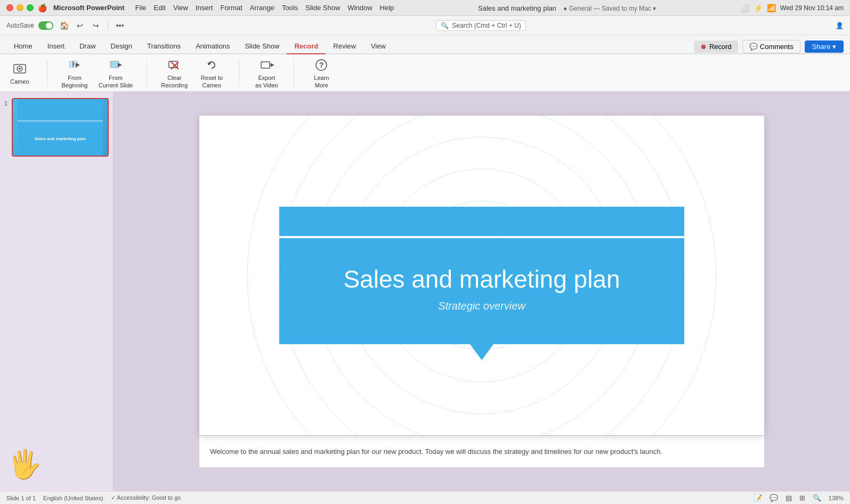 The width and height of the screenshot is (850, 504). I want to click on menu-insert: Insert, so click(205, 7).